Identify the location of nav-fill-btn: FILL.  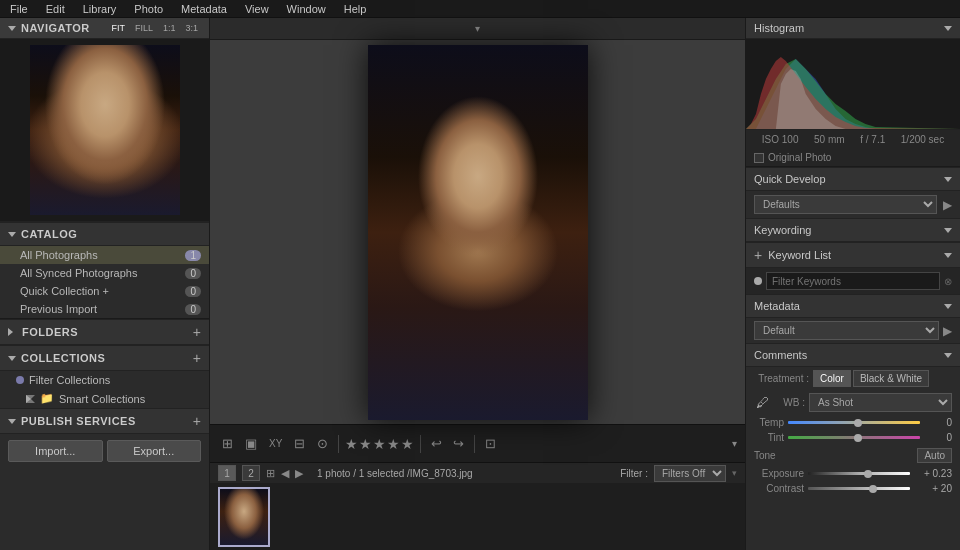
(144, 28).